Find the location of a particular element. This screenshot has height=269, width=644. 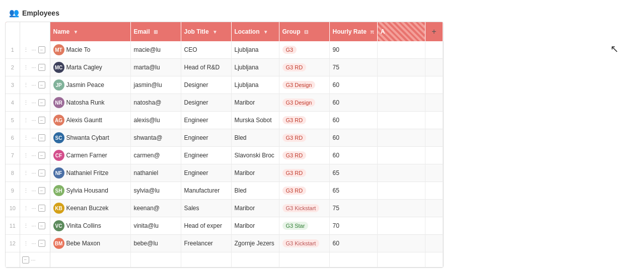

cell-location-11: Maribor is located at coordinates (255, 226).